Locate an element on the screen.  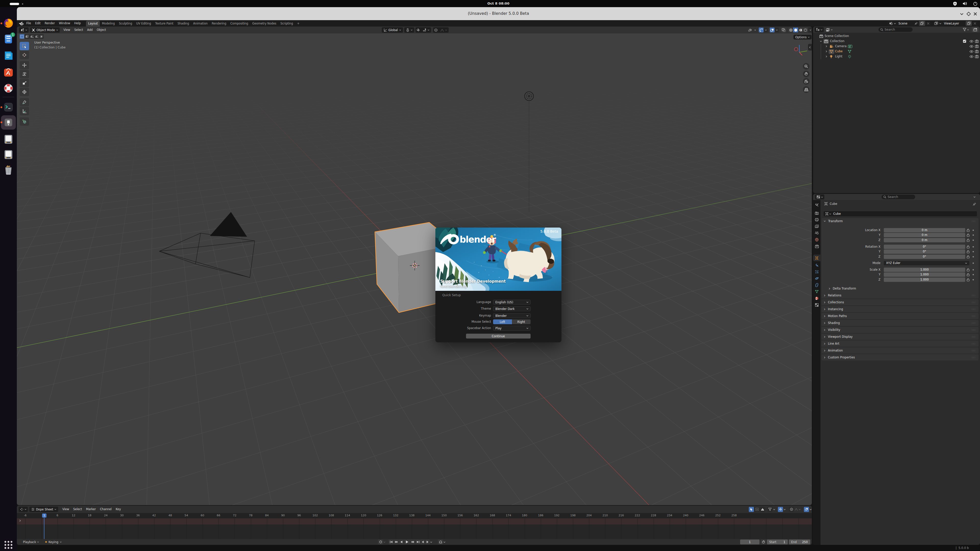
clock: Oct 8 08:00 is located at coordinates (498, 4).